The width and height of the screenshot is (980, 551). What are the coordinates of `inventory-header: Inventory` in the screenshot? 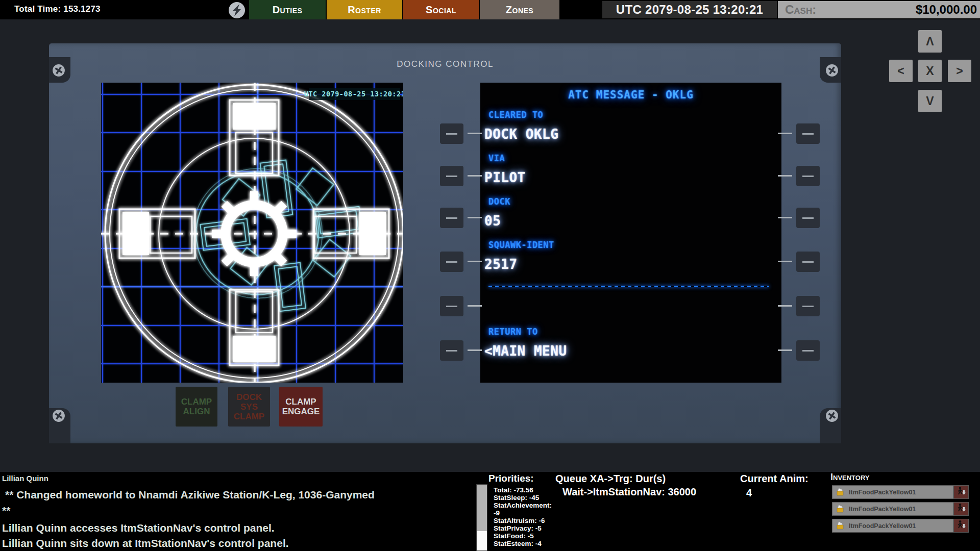 It's located at (850, 478).